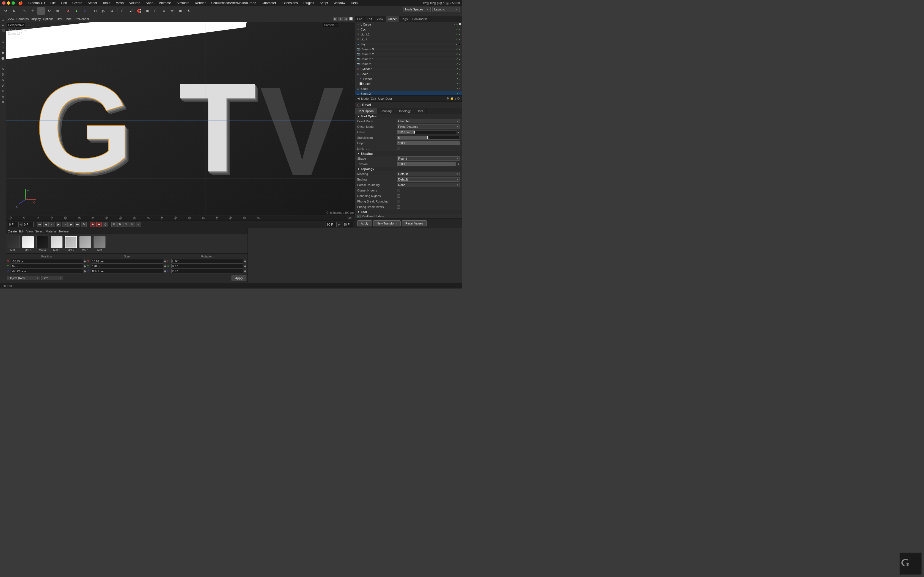 Image resolution: width=924 pixels, height=577 pixels. Describe the element at coordinates (428, 138) in the screenshot. I see `subdivision-slider: 5` at that location.